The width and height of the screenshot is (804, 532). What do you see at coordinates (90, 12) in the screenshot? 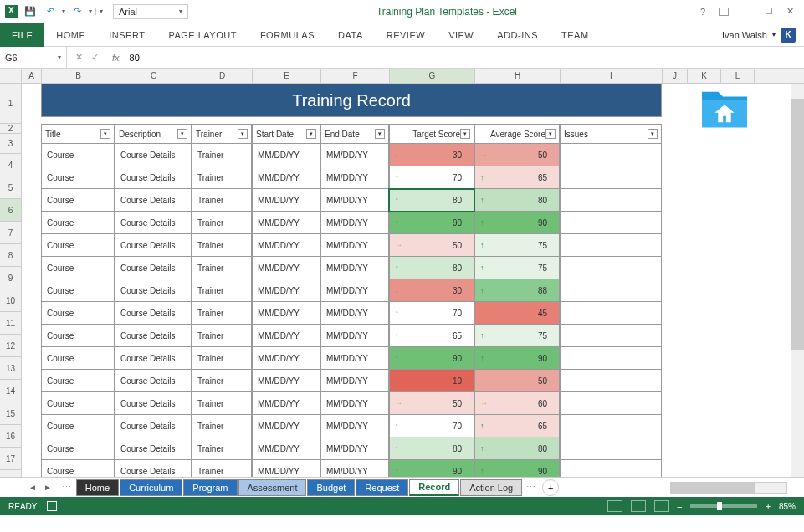
I see `redo-dropdown: ▾` at bounding box center [90, 12].